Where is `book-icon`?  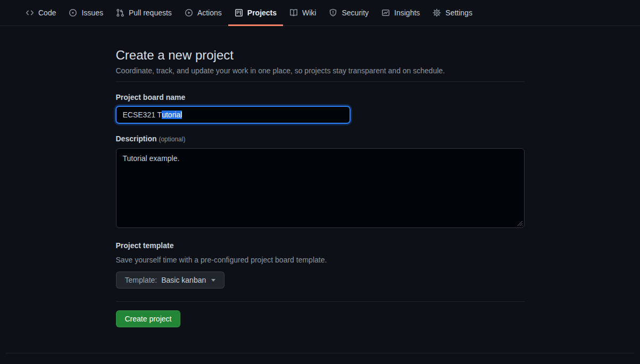
book-icon is located at coordinates (294, 13).